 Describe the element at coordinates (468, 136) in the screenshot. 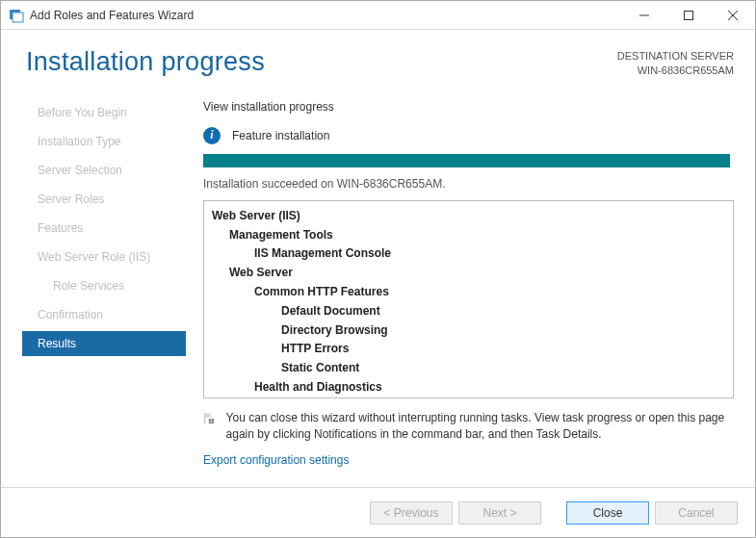

I see `status-row: i Feature installation` at that location.